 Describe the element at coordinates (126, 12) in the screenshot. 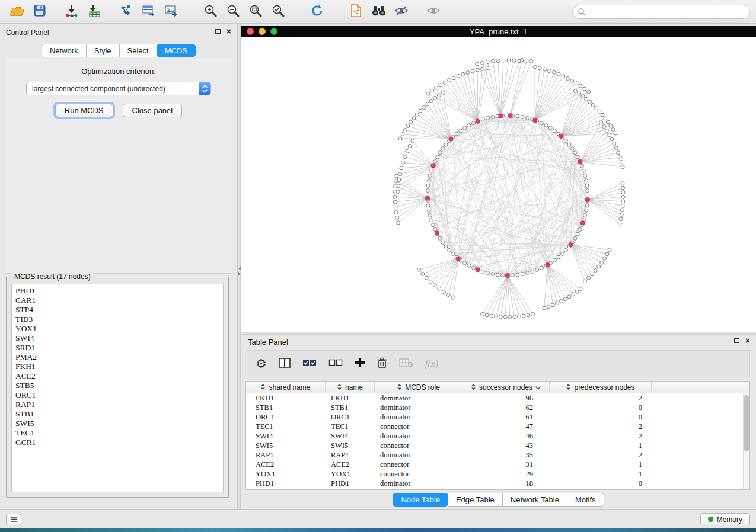

I see `export-network-button` at that location.